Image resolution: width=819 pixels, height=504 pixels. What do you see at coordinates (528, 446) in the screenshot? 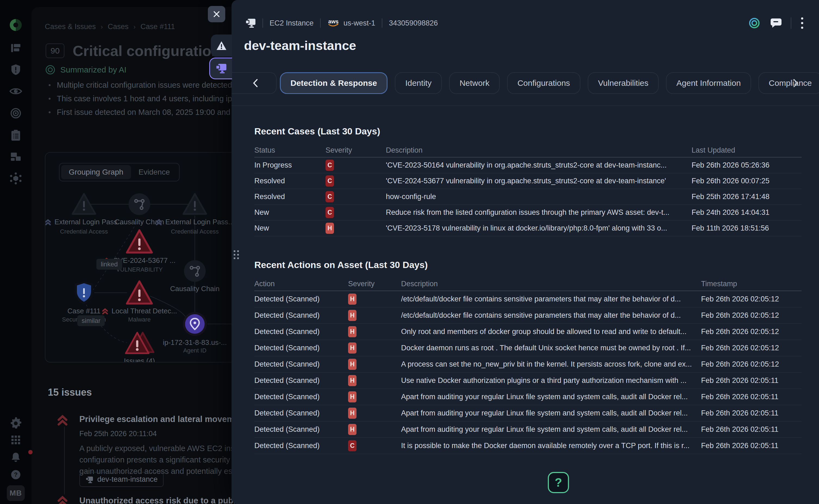
I see `table-row: Detected (Scanned)CIt is possible to mak…` at bounding box center [528, 446].